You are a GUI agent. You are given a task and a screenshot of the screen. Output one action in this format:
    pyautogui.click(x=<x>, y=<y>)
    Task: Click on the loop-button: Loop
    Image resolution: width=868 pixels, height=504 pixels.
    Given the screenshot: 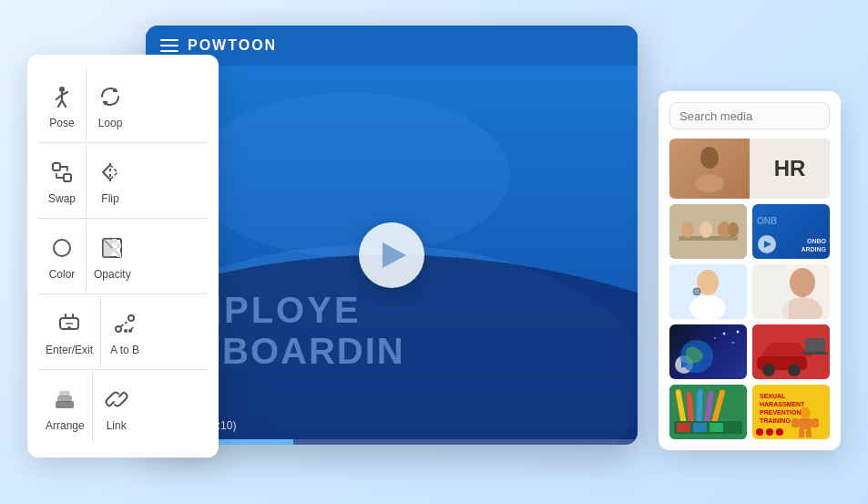 What is the action you would take?
    pyautogui.click(x=110, y=105)
    